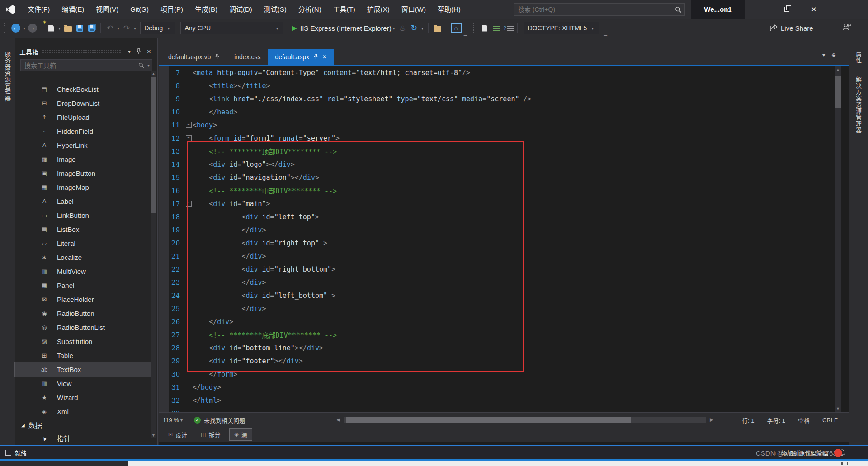  I want to click on new-file-button: ✶, so click(51, 28).